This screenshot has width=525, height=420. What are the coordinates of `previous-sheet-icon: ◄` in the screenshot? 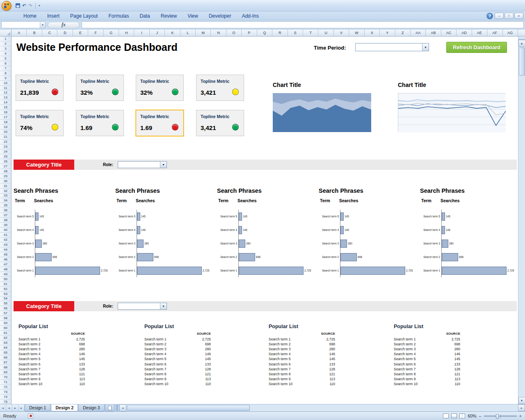 It's located at (9, 408).